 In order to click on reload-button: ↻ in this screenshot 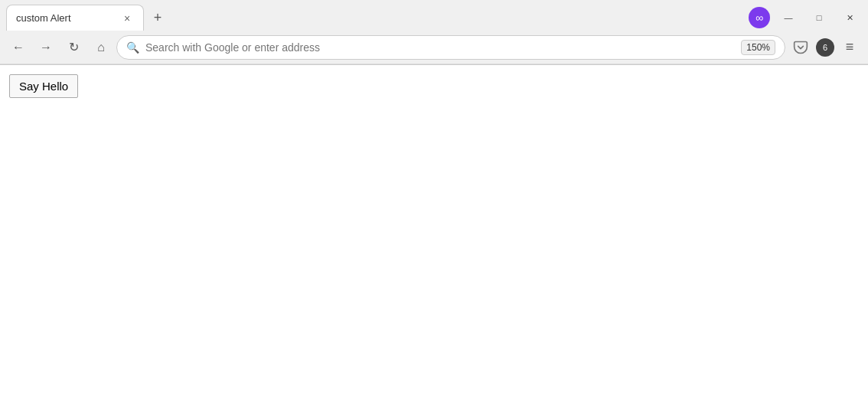, I will do `click(73, 47)`.